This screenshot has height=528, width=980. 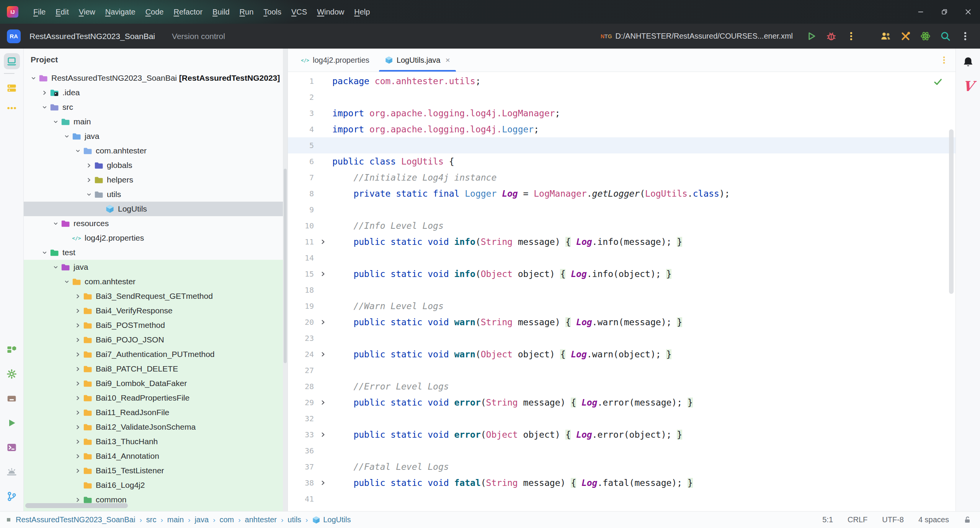 I want to click on readonly-lock-icon, so click(x=968, y=520).